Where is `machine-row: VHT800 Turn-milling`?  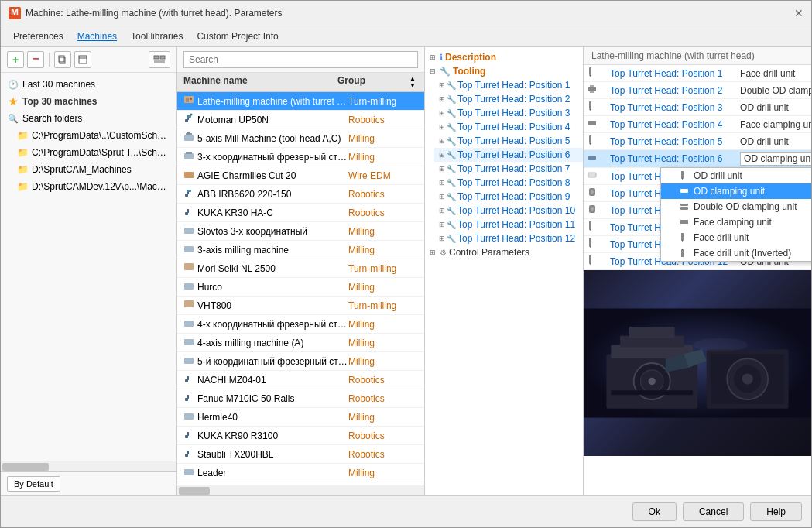
machine-row: VHT800 Turn-milling is located at coordinates (300, 306).